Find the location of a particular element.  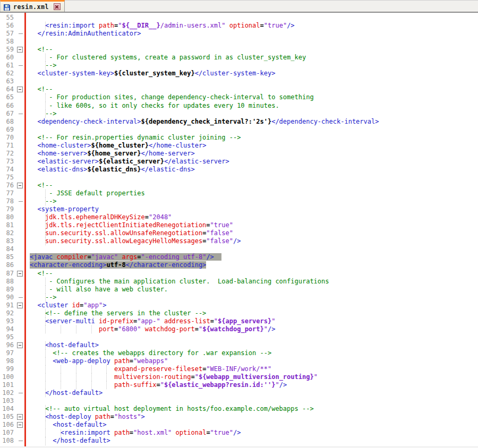

code-line: 93 <server-multi id-prefix="app-" addres… is located at coordinates (239, 322).